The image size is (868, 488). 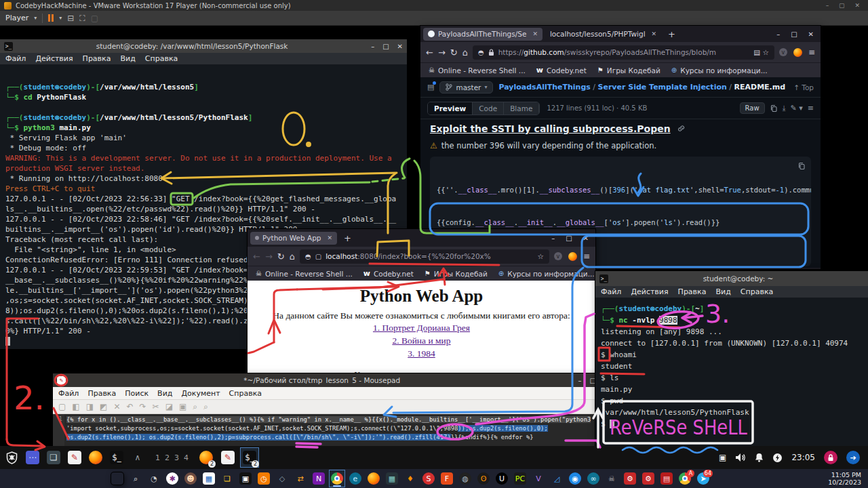 I want to click on send-ctrl-alt-del-button: ⊟, so click(x=71, y=18).